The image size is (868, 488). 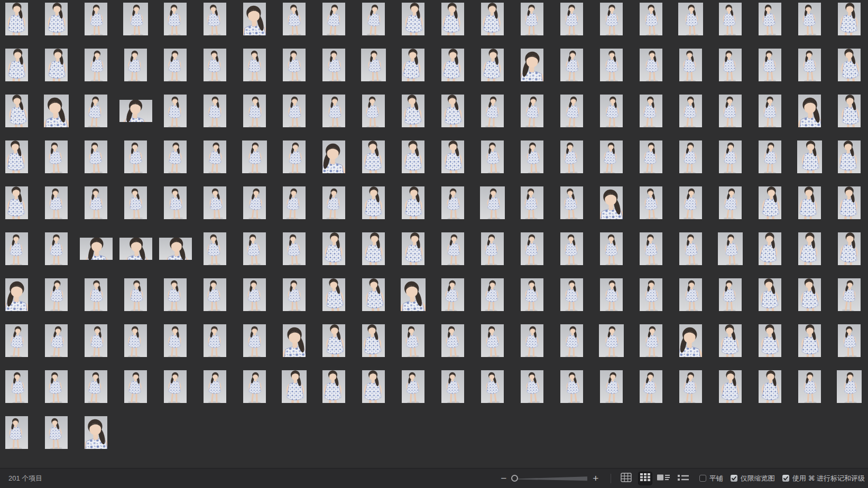 What do you see at coordinates (753, 478) in the screenshot?
I see `checkbox-thumbnails-only: 仅限缩览图` at bounding box center [753, 478].